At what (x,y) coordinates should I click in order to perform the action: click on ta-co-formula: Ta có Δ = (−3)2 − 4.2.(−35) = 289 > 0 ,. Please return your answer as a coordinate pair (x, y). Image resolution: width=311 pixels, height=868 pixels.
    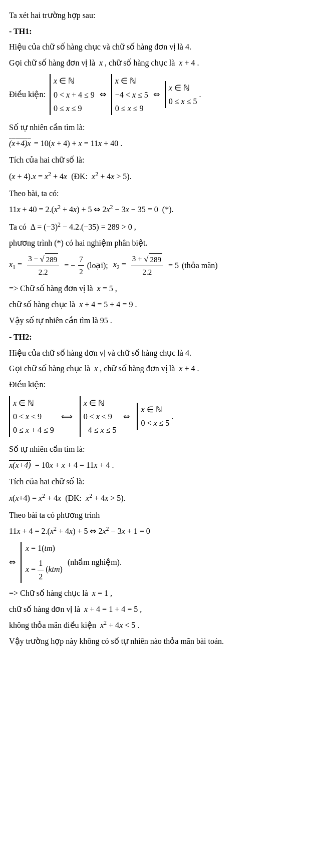
    Looking at the image, I should click on (155, 227).